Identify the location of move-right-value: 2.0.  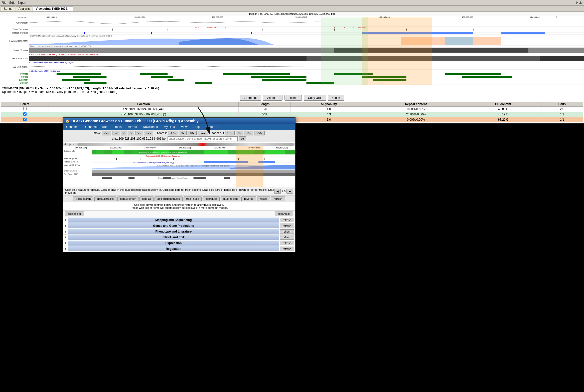
(283, 191).